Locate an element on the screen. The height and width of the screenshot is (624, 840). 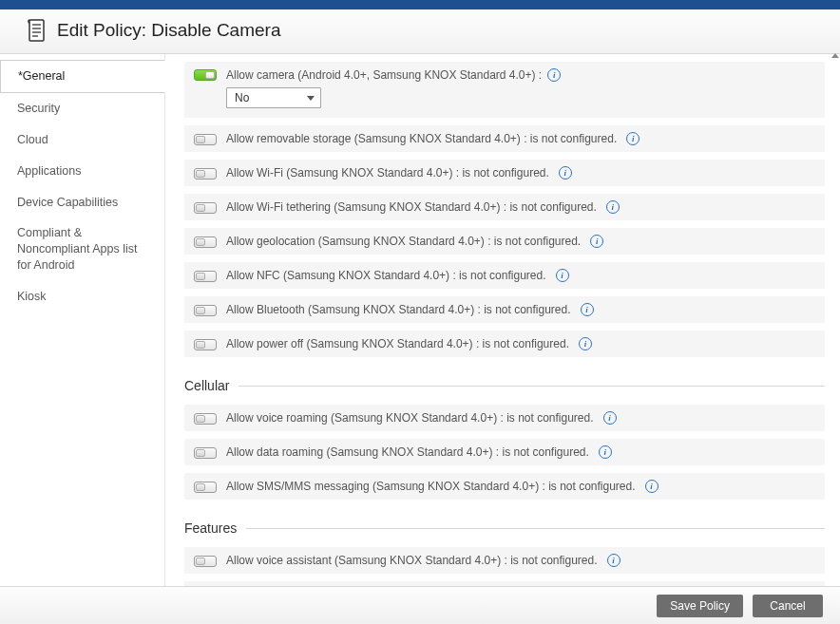
setting-row: Allow geolocation (Samsung KNOX Standard… is located at coordinates (505, 241).